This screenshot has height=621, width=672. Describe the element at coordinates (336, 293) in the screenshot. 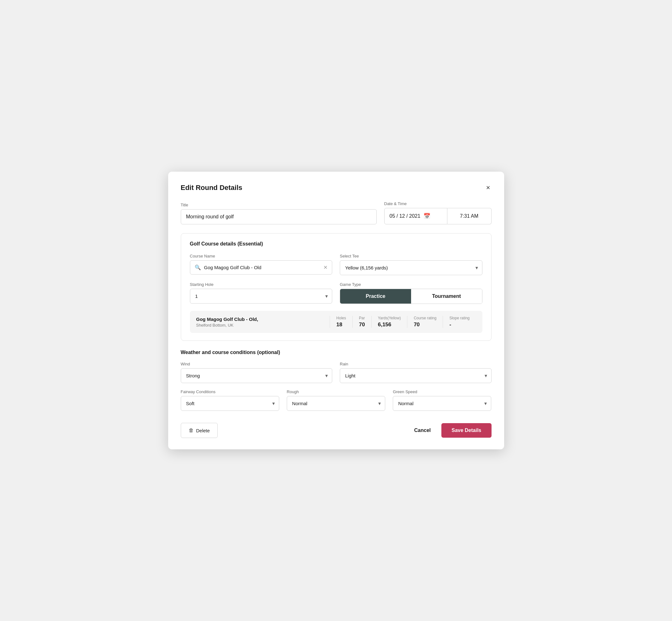

I see `hole-gametype-row: Starting Hole 1234 5678 910 ▾ Game Type …` at that location.